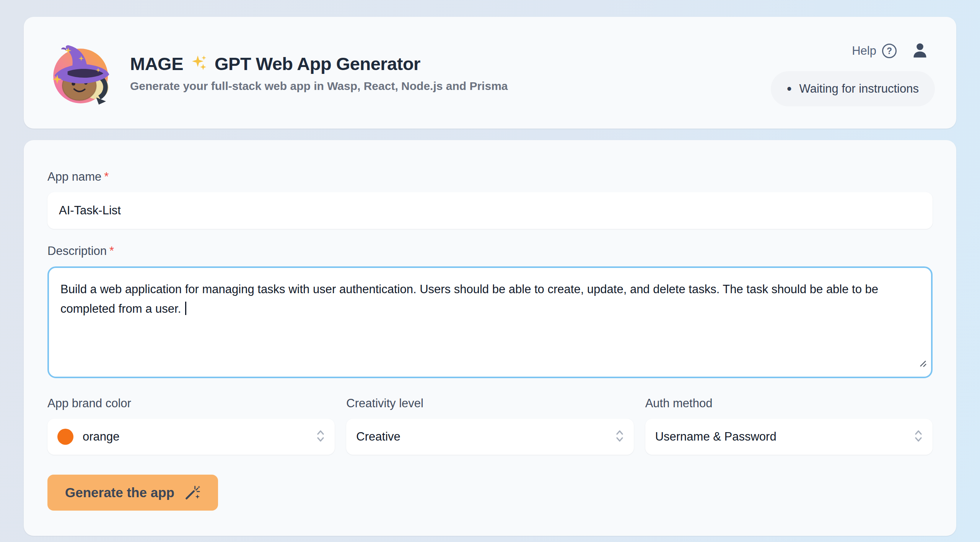 This screenshot has height=542, width=980. Describe the element at coordinates (853, 89) in the screenshot. I see `status-badge: • Waiting for instructions` at that location.